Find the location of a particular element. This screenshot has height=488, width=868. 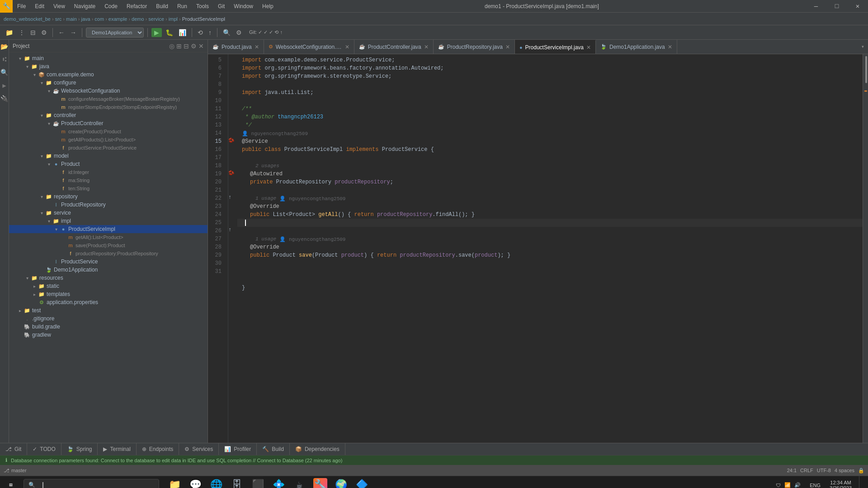

tab-overflow-button: ▾ is located at coordinates (863, 47).